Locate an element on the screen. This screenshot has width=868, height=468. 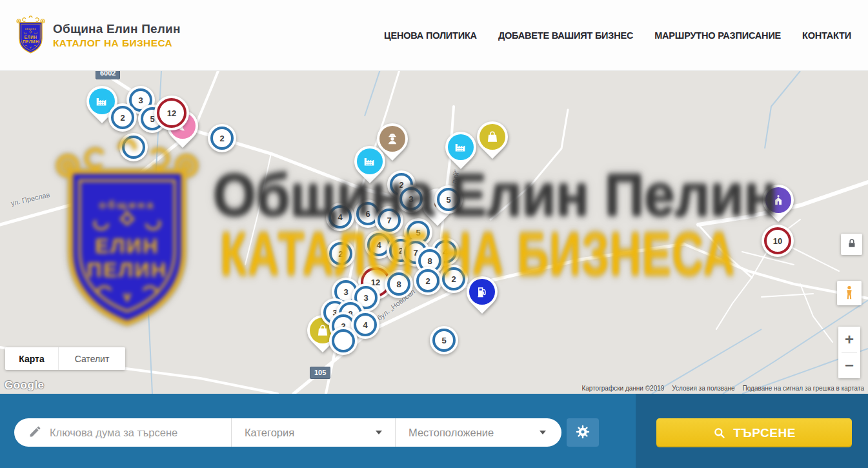
road-number-badge: 6002 is located at coordinates (108, 75).